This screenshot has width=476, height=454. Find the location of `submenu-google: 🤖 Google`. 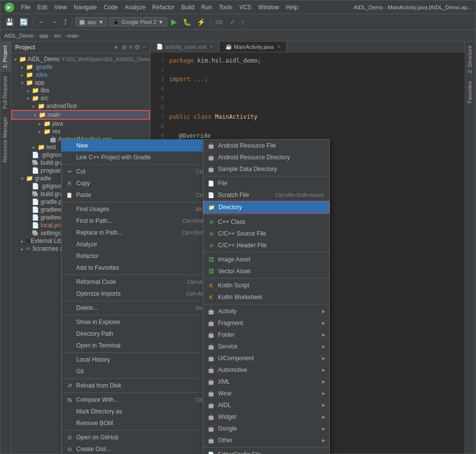

submenu-google: 🤖 Google is located at coordinates (266, 429).